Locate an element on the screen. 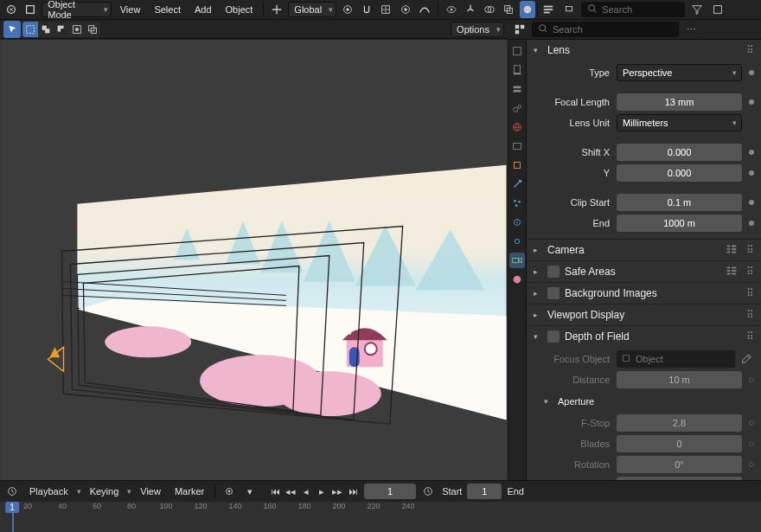 The height and width of the screenshot is (532, 761). proportional-edit-icon is located at coordinates (405, 10).